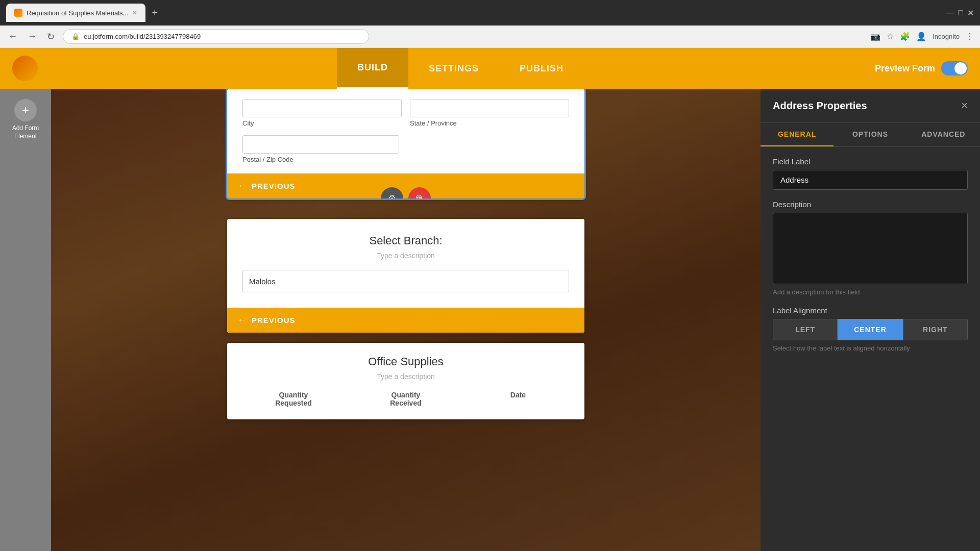 Image resolution: width=980 pixels, height=551 pixels. What do you see at coordinates (406, 399) in the screenshot?
I see `table-headers: QuantityRequested QuantityReceived Date` at bounding box center [406, 399].